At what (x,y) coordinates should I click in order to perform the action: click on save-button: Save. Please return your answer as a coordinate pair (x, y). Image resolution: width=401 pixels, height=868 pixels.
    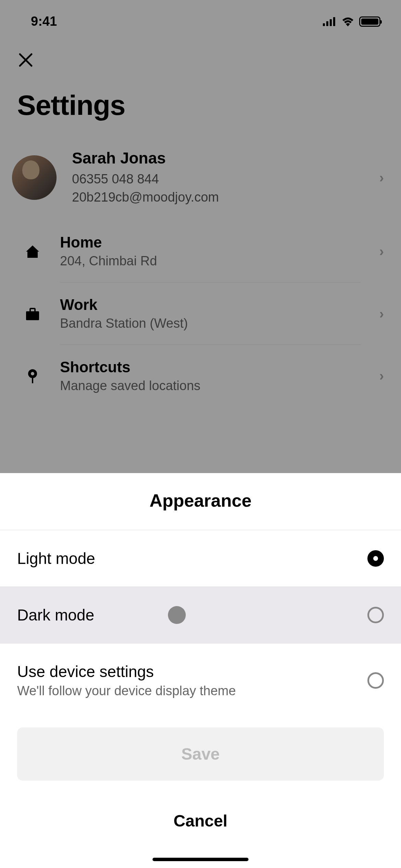
    Looking at the image, I should click on (200, 754).